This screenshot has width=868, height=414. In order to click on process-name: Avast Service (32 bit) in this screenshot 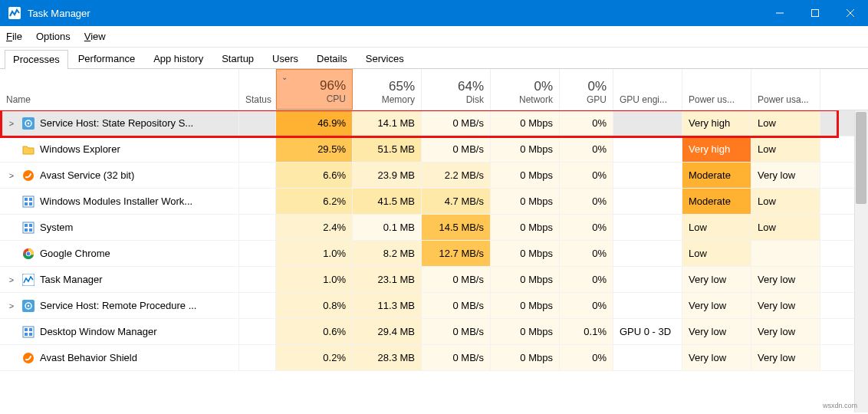, I will do `click(87, 175)`.